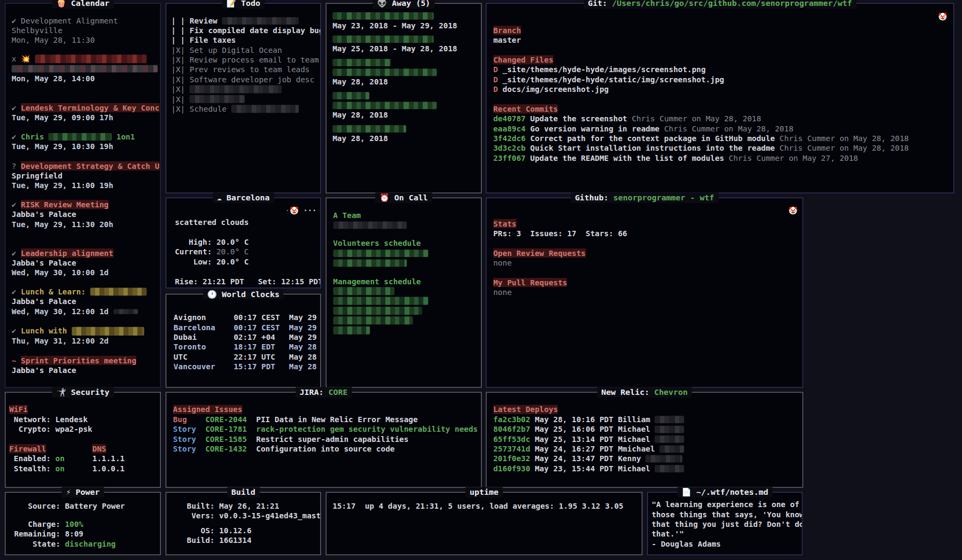 This screenshot has width=962, height=560. What do you see at coordinates (246, 252) in the screenshot?
I see `text-line: Current: 20.0° C` at bounding box center [246, 252].